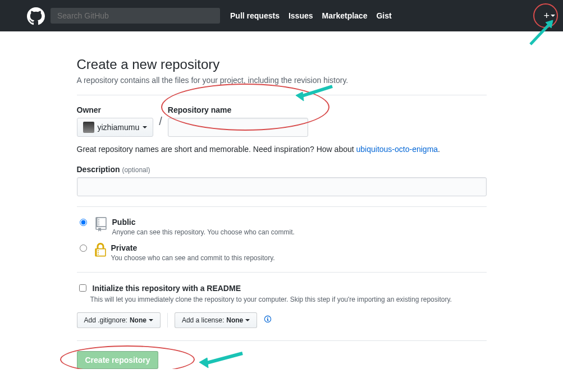 This screenshot has height=392, width=563. I want to click on description-input, so click(282, 187).